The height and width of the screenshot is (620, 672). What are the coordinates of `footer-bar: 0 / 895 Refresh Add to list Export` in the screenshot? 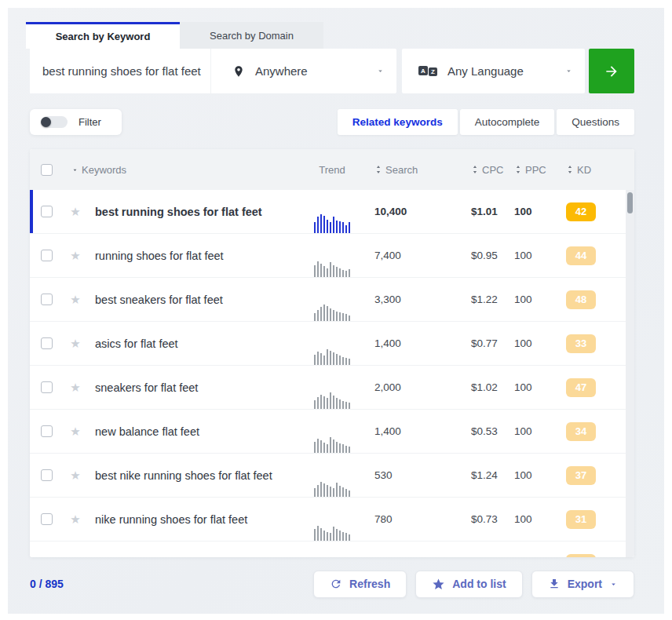 It's located at (332, 584).